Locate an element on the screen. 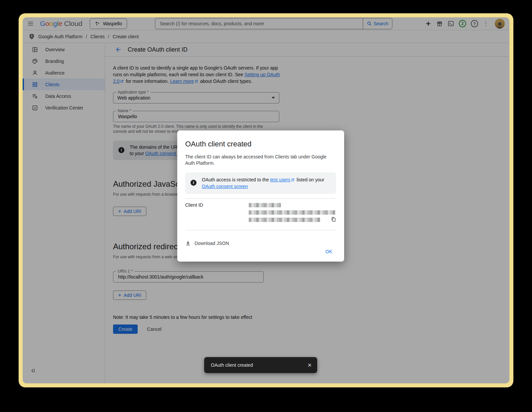  divider is located at coordinates (261, 230).